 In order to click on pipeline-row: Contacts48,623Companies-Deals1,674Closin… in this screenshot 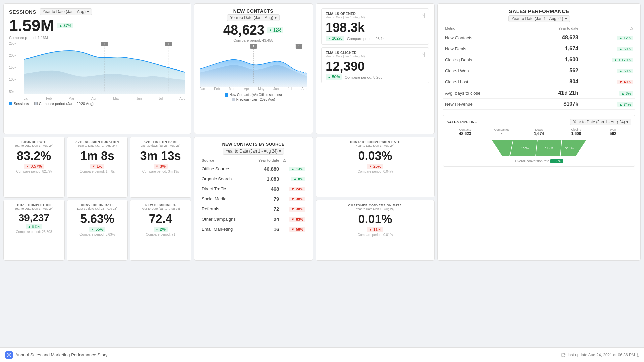, I will do `click(539, 132)`.